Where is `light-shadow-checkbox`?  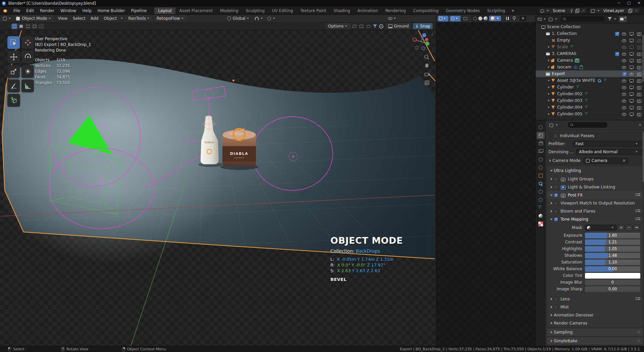 light-shadow-checkbox is located at coordinates (556, 187).